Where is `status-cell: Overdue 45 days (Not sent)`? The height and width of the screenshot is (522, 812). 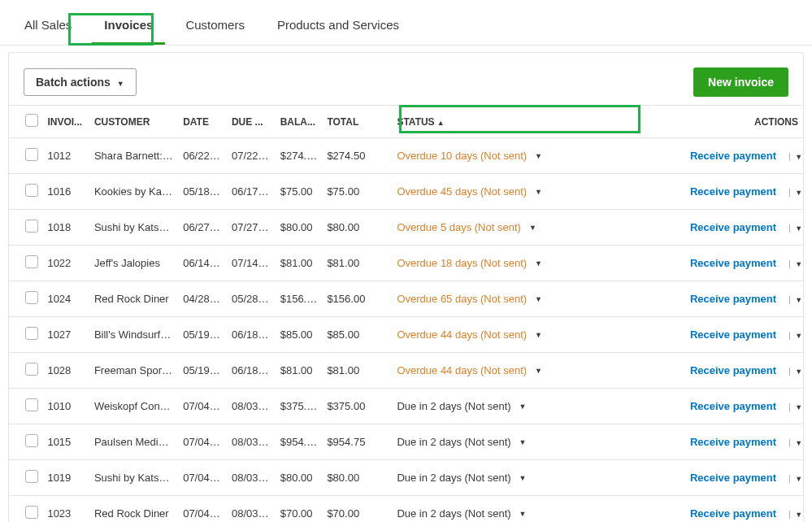
status-cell: Overdue 45 days (Not sent) is located at coordinates (499, 192).